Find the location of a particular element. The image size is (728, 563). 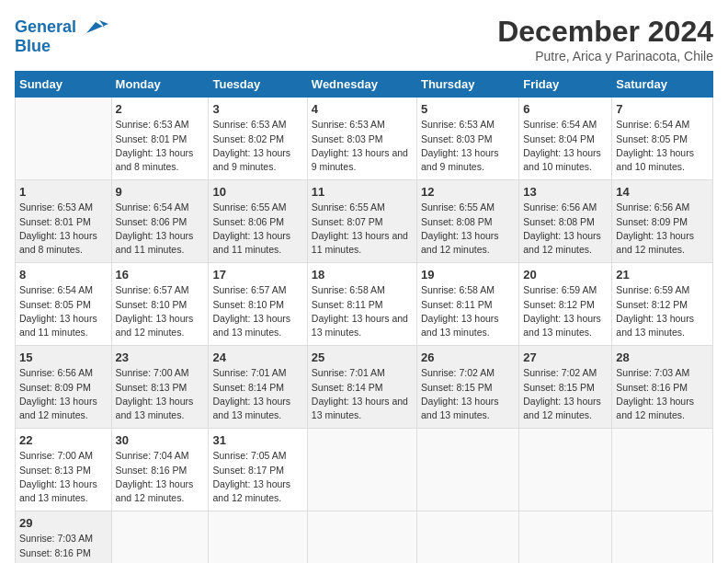

sunrise: Sunrise: 6:57 AM is located at coordinates (153, 290).